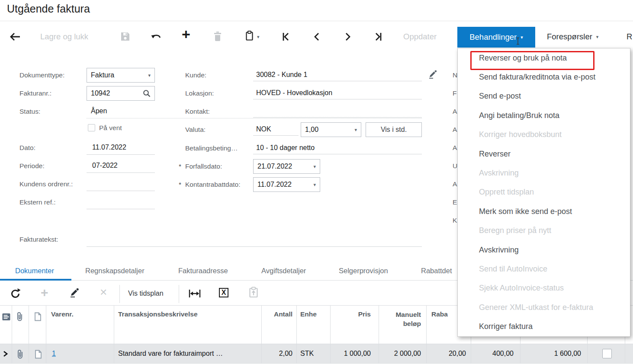 The image size is (633, 364). What do you see at coordinates (277, 314) in the screenshot?
I see `column-header-antall: Antall` at bounding box center [277, 314].